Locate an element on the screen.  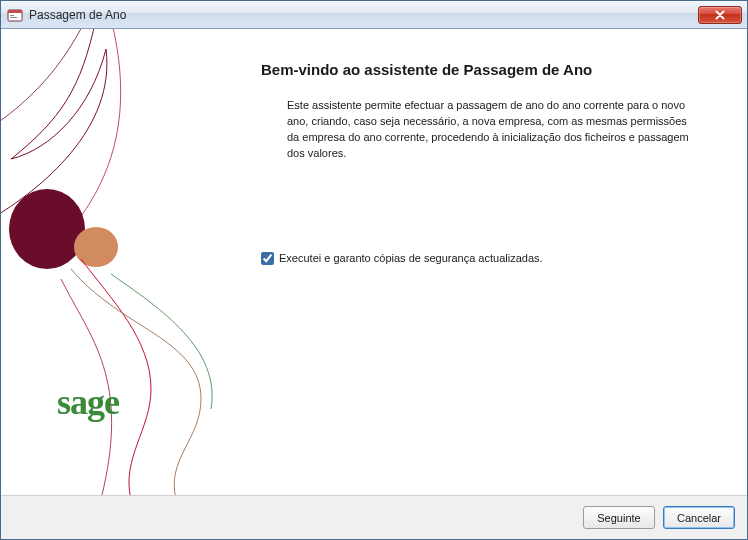
cancel-button: Cancelar is located at coordinates (699, 518).